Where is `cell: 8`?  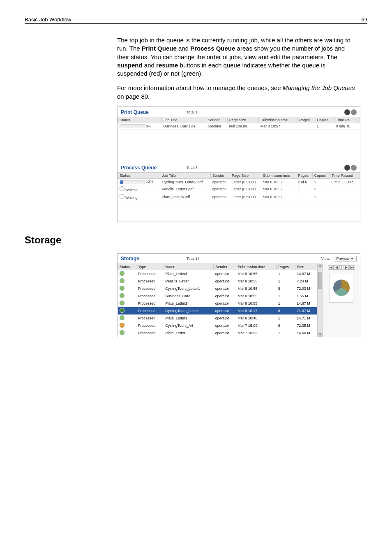
cell: 8 is located at coordinates (286, 289).